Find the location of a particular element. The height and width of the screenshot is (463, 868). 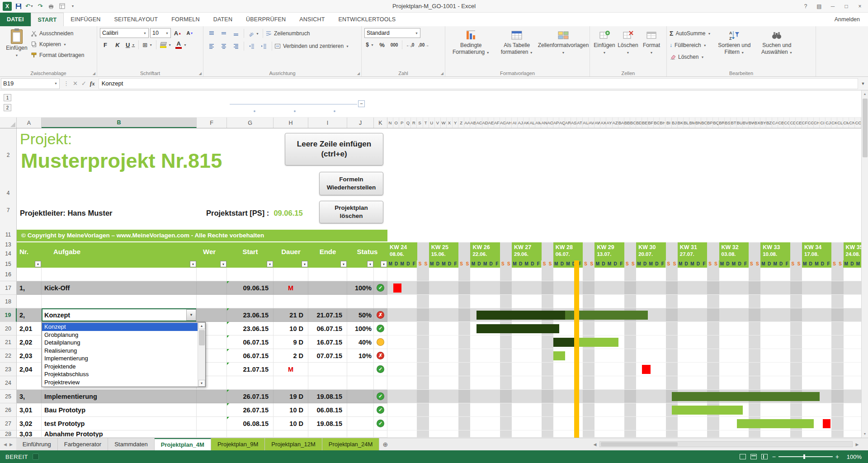

row-header-13: 13 is located at coordinates (8, 245).